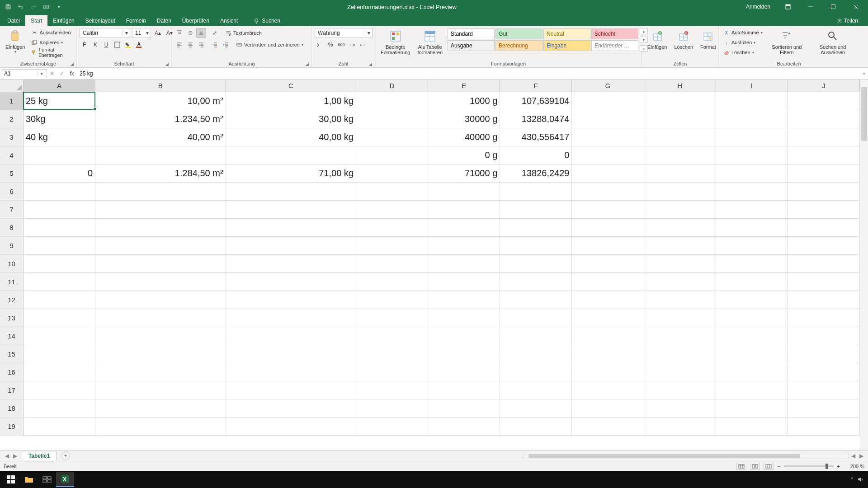 The height and width of the screenshot is (488, 868). I want to click on start-button, so click(11, 479).